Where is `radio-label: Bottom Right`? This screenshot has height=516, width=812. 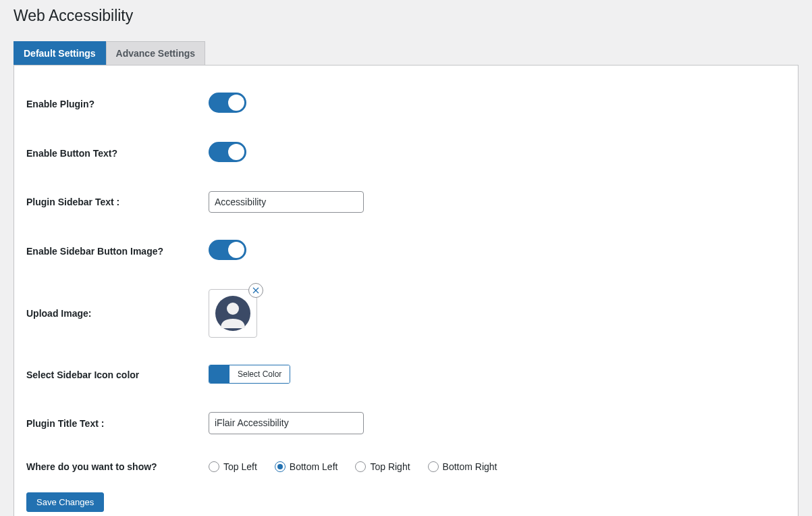 radio-label: Bottom Right is located at coordinates (470, 467).